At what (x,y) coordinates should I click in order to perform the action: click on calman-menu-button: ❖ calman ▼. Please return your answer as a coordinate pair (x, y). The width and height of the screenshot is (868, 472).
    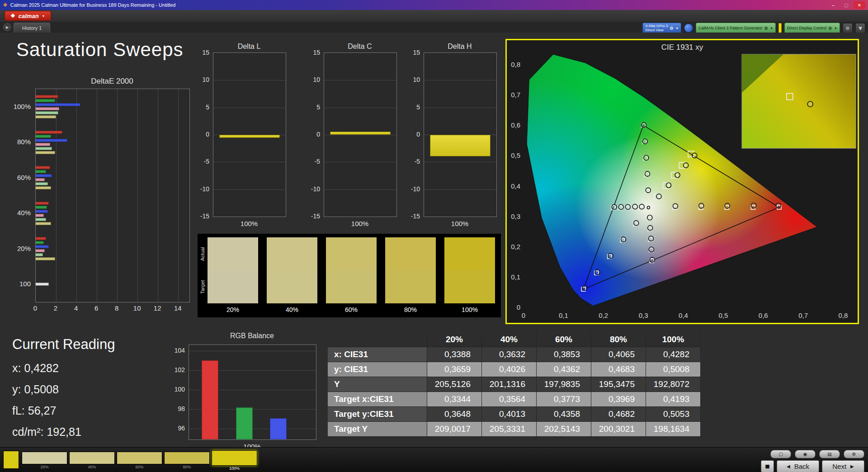
    Looking at the image, I should click on (28, 16).